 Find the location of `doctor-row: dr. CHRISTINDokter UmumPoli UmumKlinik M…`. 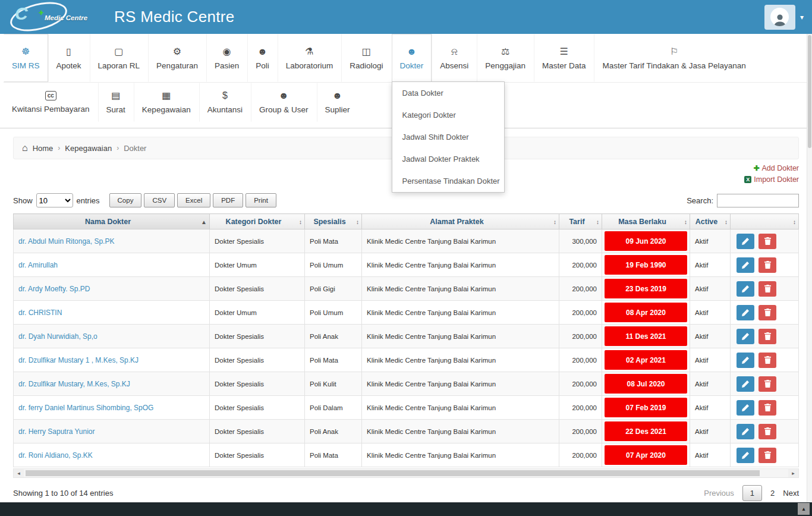

doctor-row: dr. CHRISTINDokter UmumPoli UmumKlinik M… is located at coordinates (407, 313).